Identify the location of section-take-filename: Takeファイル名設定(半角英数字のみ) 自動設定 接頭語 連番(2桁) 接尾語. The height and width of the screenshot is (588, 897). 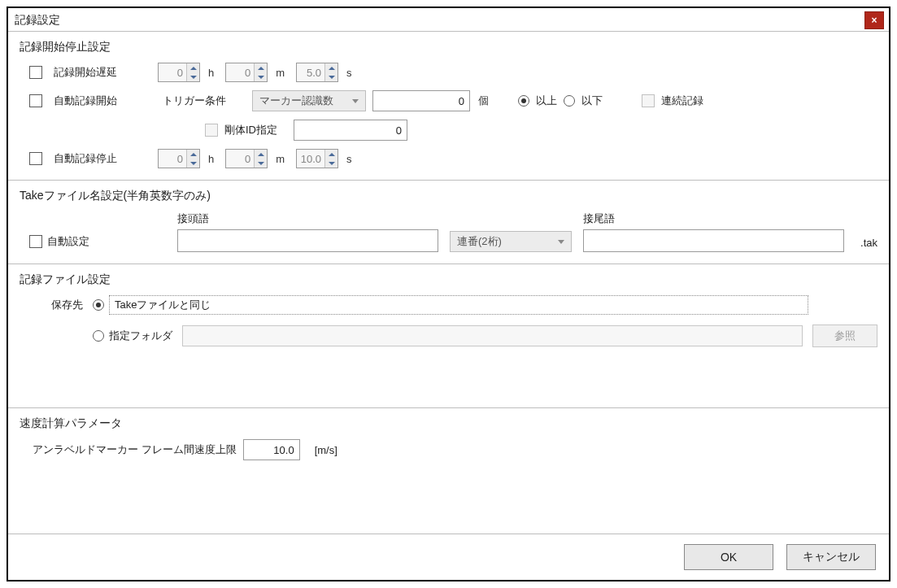
(449, 221).